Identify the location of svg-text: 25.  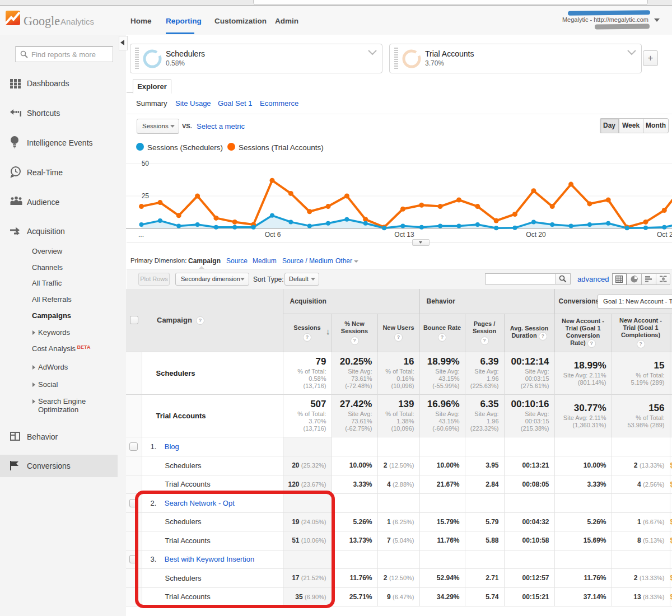
(146, 196).